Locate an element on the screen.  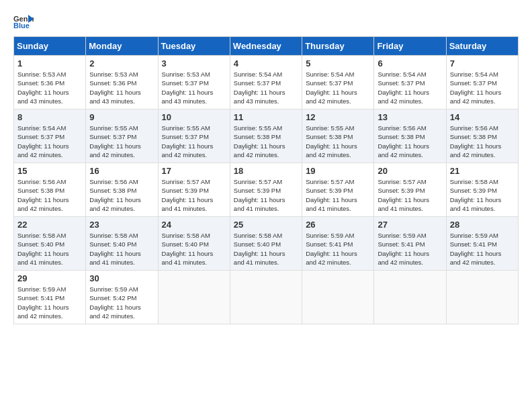
calendar-cell: 20Sunrise: 5:57 AM Sunset: 5:39 PM Dayli… is located at coordinates (410, 190).